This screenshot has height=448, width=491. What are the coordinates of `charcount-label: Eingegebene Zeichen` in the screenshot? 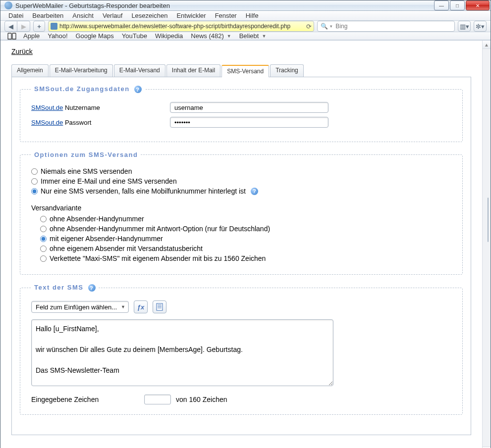 It's located at (85, 399).